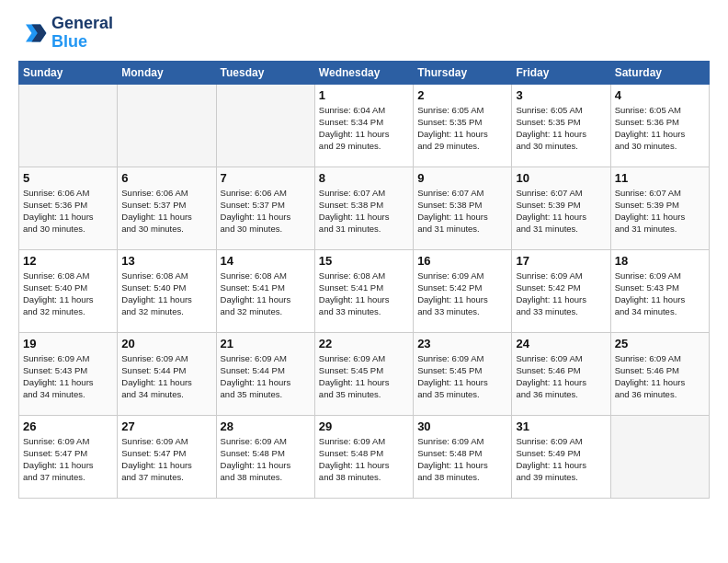 This screenshot has width=728, height=563. I want to click on day-number: 24, so click(561, 344).